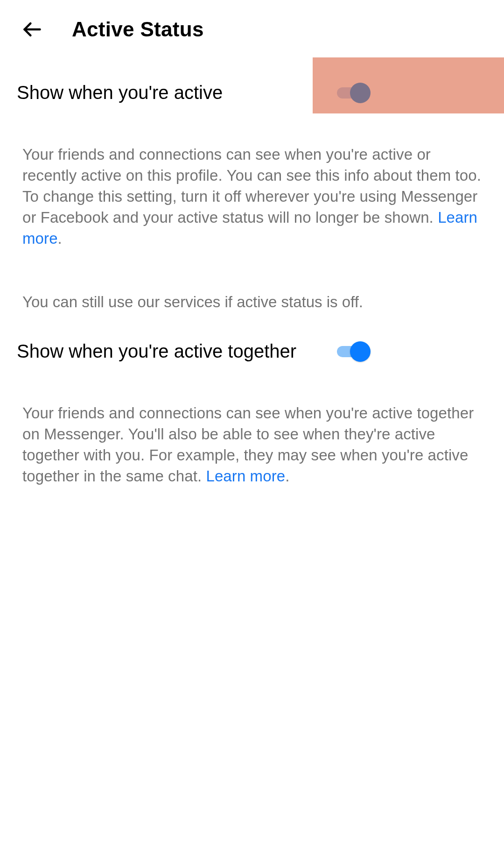 The width and height of the screenshot is (504, 861). I want to click on active-together-description: Your friends and connections can see whe…, so click(252, 424).